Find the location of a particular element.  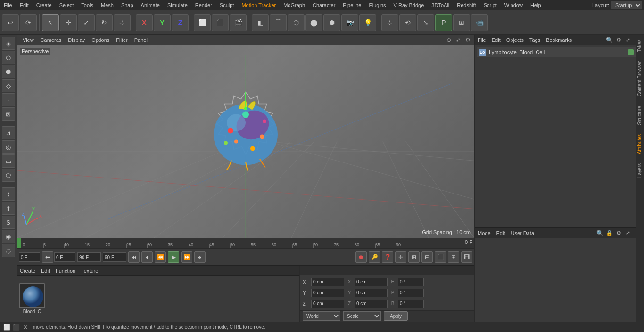

coords-x-input is located at coordinates (328, 282).